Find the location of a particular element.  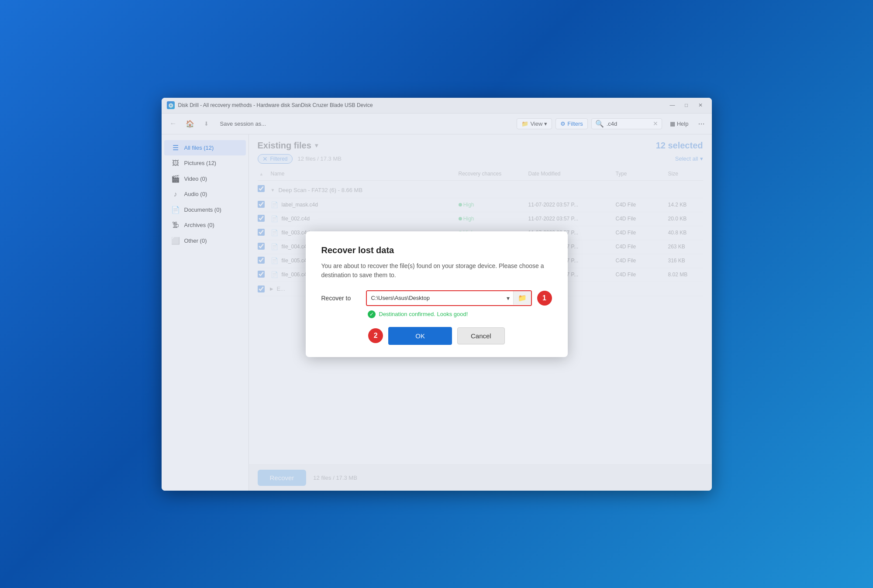

modal-title: Recover lost data is located at coordinates (437, 251).